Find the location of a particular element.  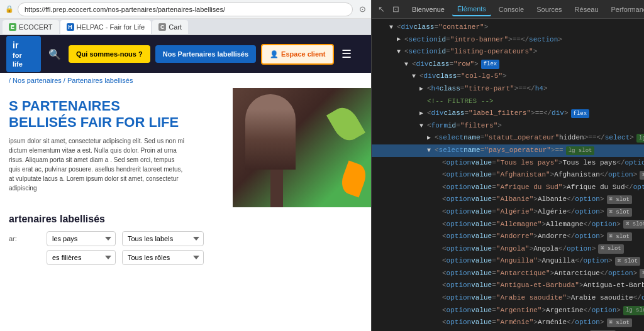

tab-label-ecocert: ECOCERT is located at coordinates (36, 27).